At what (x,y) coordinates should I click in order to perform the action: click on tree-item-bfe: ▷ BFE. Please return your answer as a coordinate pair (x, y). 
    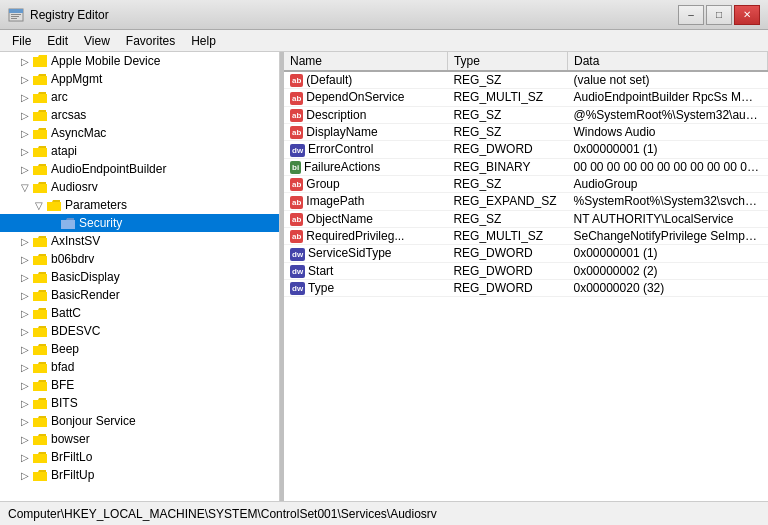
    Looking at the image, I should click on (140, 385).